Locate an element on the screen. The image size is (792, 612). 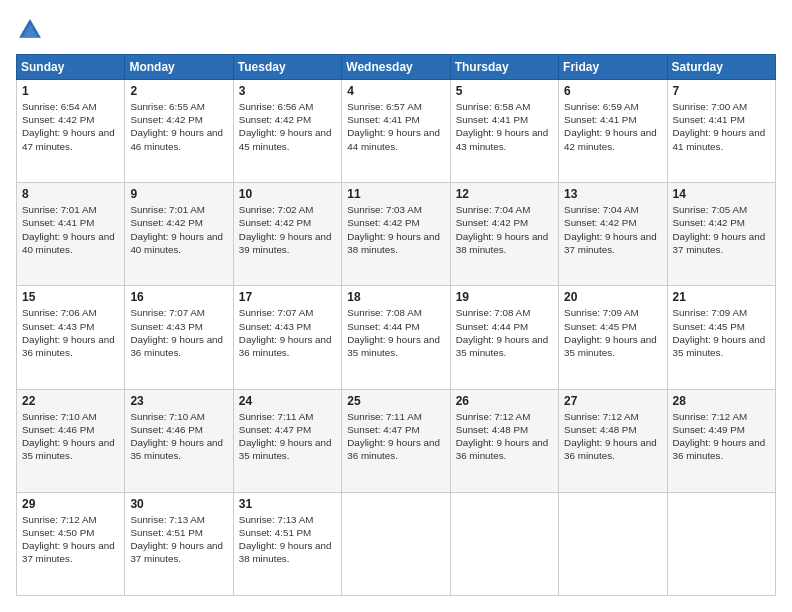
day-header-tuesday: Tuesday is located at coordinates (287, 68).